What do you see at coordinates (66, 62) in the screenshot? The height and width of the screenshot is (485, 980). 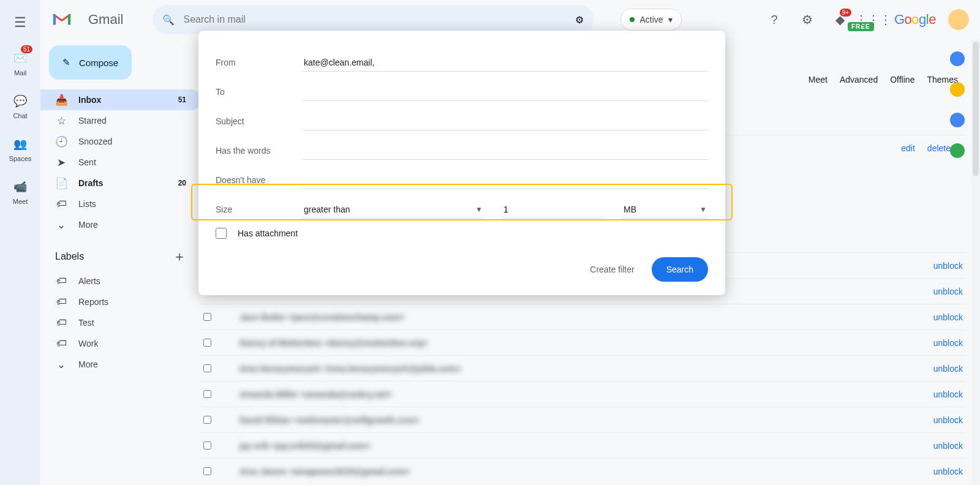 I see `pencil-icon: ✎` at bounding box center [66, 62].